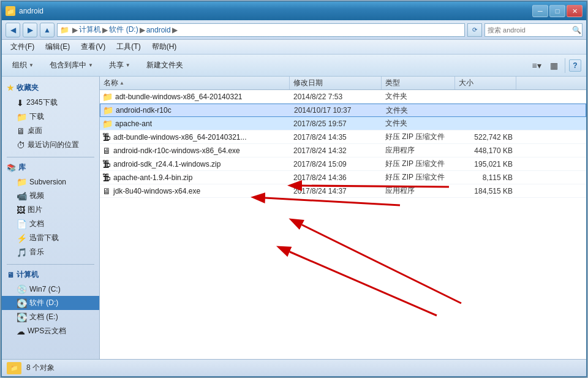 The width and height of the screenshot is (588, 378). What do you see at coordinates (37, 196) in the screenshot?
I see `video-label: 视频` at bounding box center [37, 196].